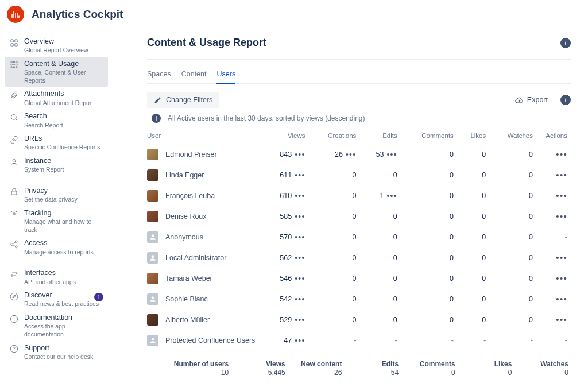 The width and height of the screenshot is (588, 387). I want to click on sidebar-item-tracking: TrackingManage what and how to track, so click(56, 222).